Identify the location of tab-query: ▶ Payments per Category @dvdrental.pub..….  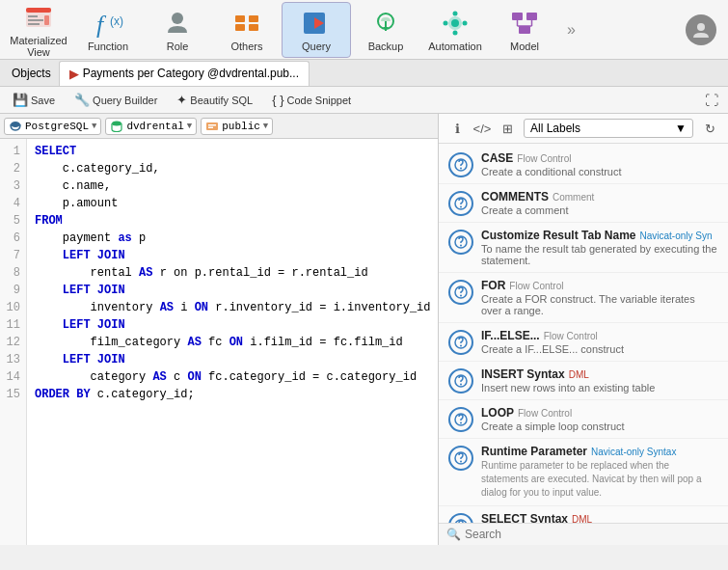
(184, 73).